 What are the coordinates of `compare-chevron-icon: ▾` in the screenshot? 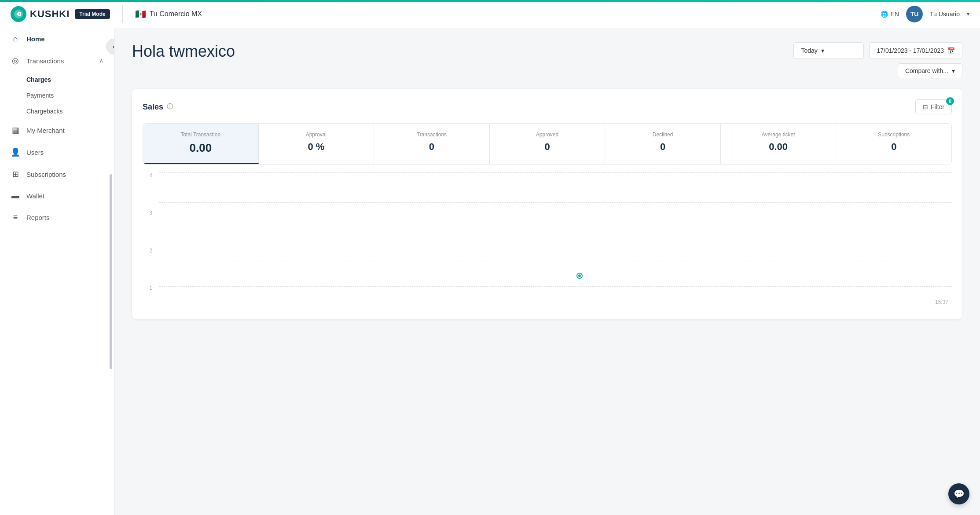 It's located at (953, 71).